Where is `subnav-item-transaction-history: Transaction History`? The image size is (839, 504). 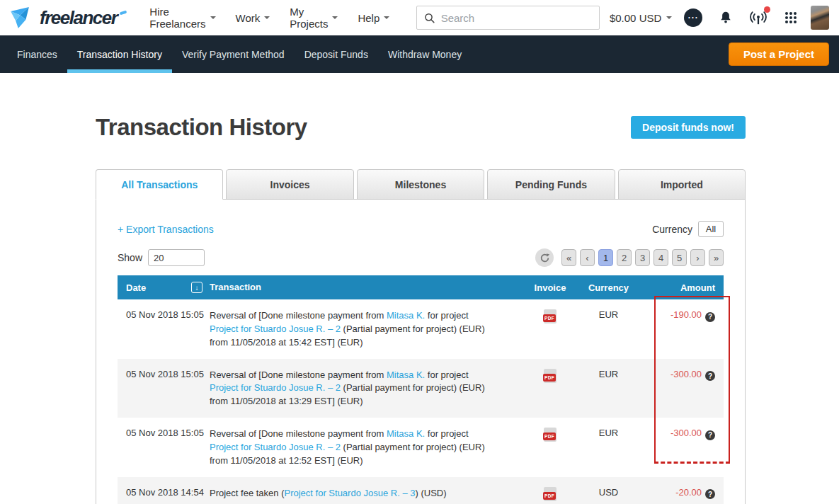 subnav-item-transaction-history: Transaction History is located at coordinates (120, 54).